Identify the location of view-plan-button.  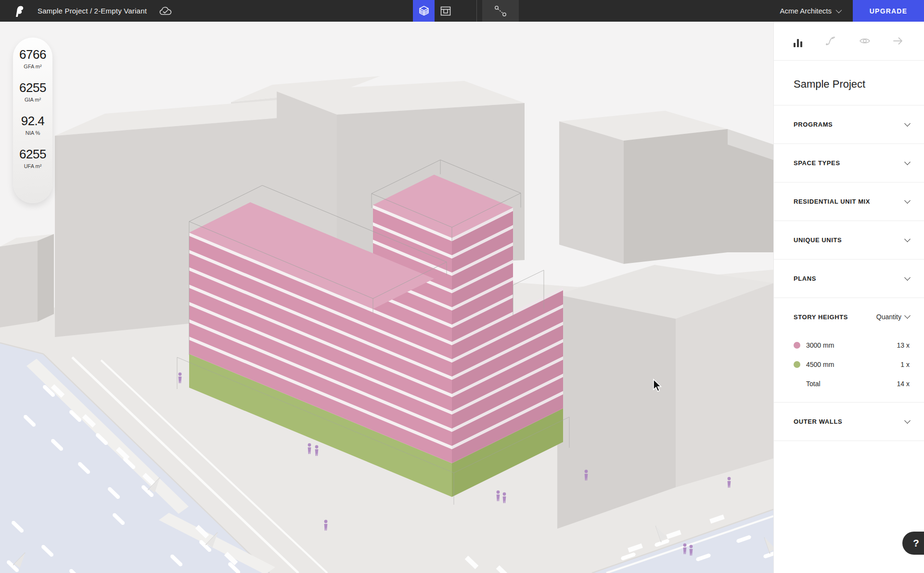
(446, 11).